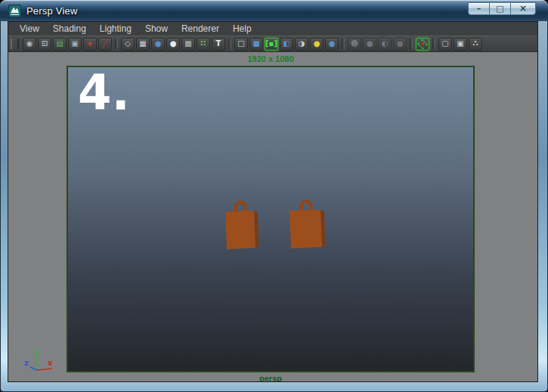  I want to click on textured-cube-icon: ◧, so click(286, 44).